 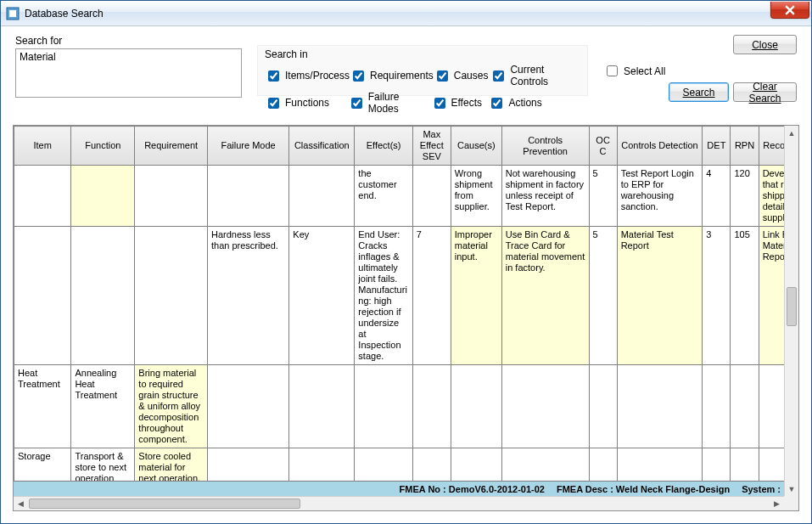 What do you see at coordinates (248, 146) in the screenshot?
I see `col-failure-mode: Failure Mode` at bounding box center [248, 146].